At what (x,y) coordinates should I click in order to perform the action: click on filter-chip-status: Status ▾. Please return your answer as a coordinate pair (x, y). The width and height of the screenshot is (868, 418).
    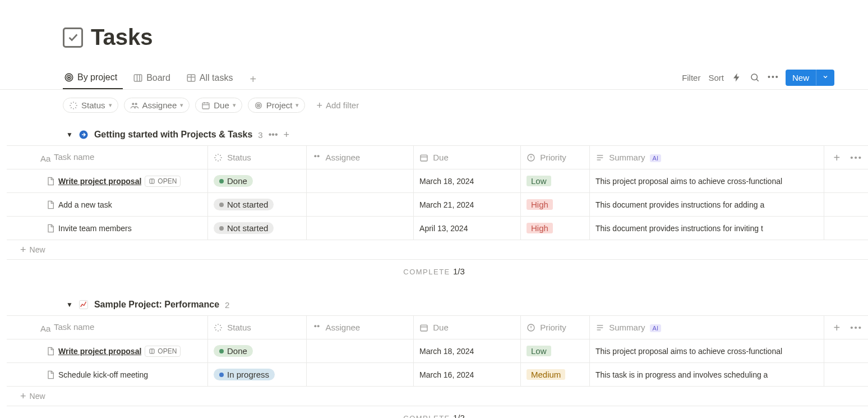
    Looking at the image, I should click on (91, 105).